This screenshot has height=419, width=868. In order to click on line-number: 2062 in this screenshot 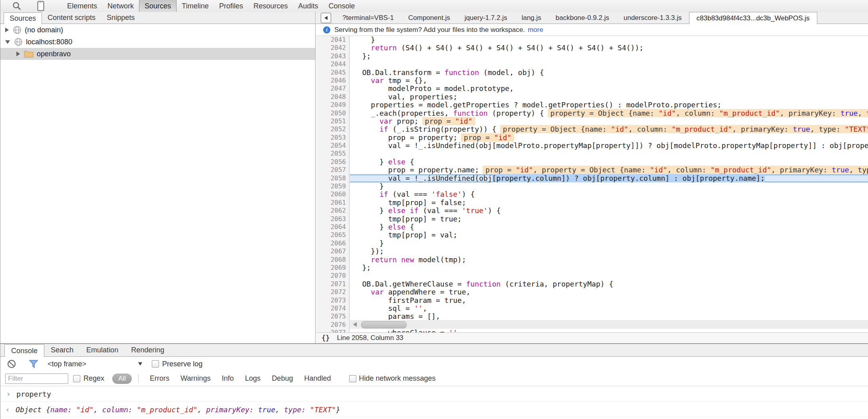, I will do `click(332, 211)`.